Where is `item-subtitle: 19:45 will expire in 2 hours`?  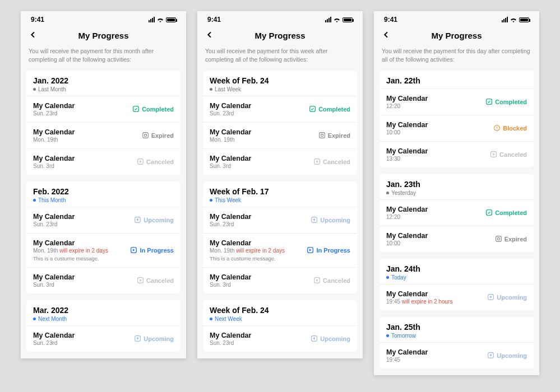
item-subtitle: 19:45 will expire in 2 hours is located at coordinates (419, 301).